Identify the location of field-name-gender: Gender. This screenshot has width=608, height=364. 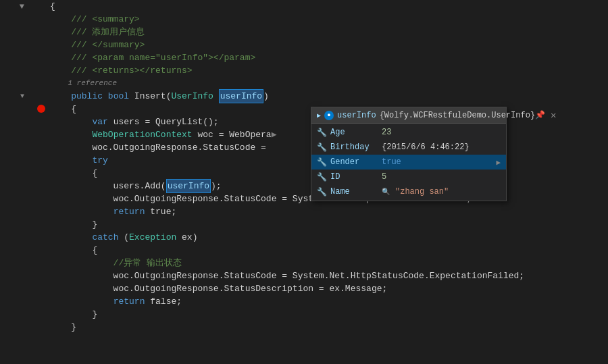
(354, 162).